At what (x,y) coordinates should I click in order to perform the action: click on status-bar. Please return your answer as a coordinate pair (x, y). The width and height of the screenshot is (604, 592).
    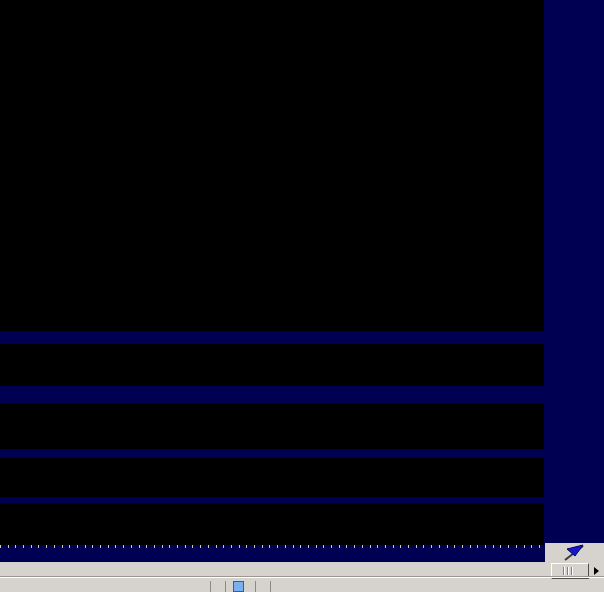
    Looking at the image, I should click on (240, 586).